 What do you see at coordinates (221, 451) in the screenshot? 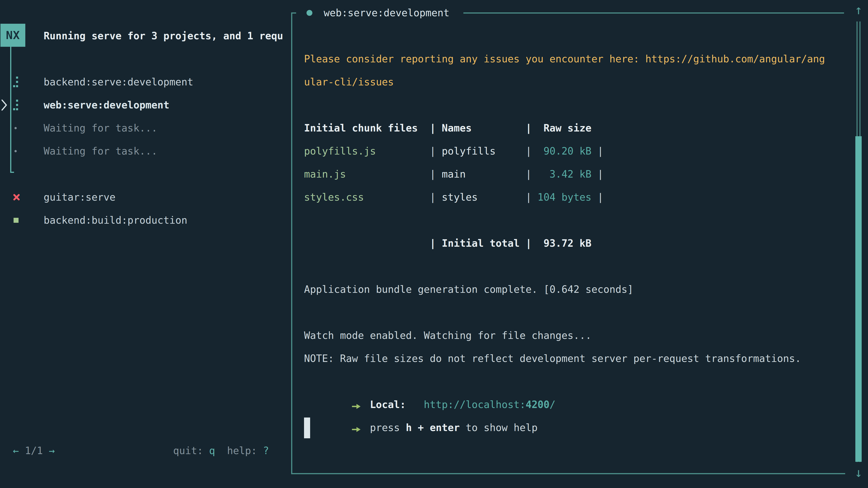
I see `shortcut-hints: quit: q help: ?` at bounding box center [221, 451].